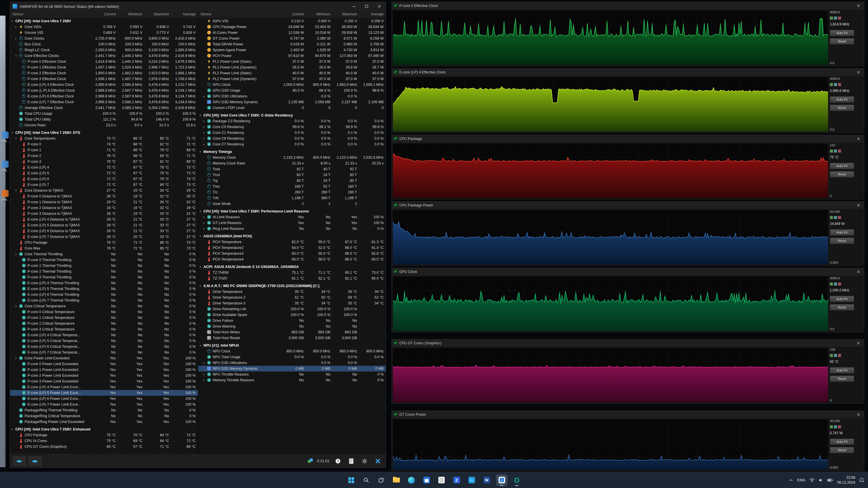  I want to click on taskbar-start-button, so click(351, 480).